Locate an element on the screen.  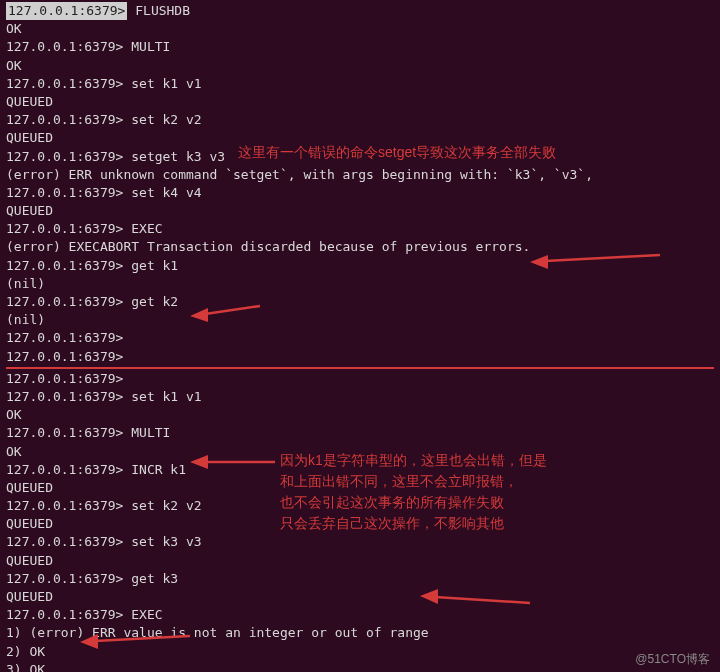
terminal-line: 127.0.0.1:6379> FLUSHDB is located at coordinates (360, 11).